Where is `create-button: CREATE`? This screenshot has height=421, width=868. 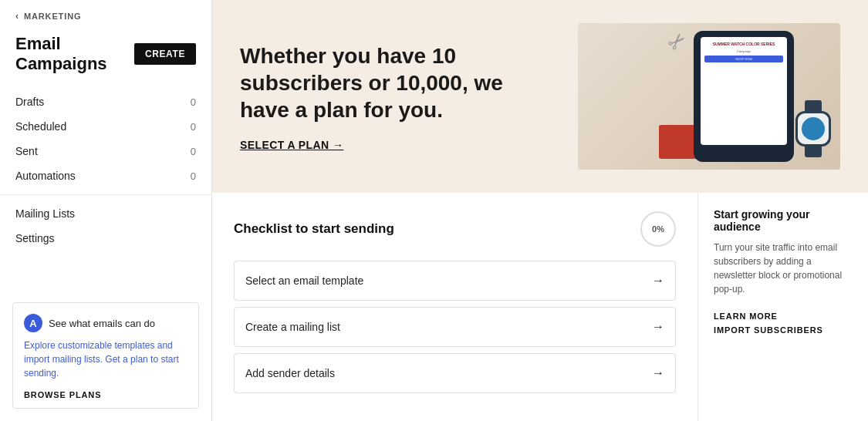
create-button: CREATE is located at coordinates (165, 54).